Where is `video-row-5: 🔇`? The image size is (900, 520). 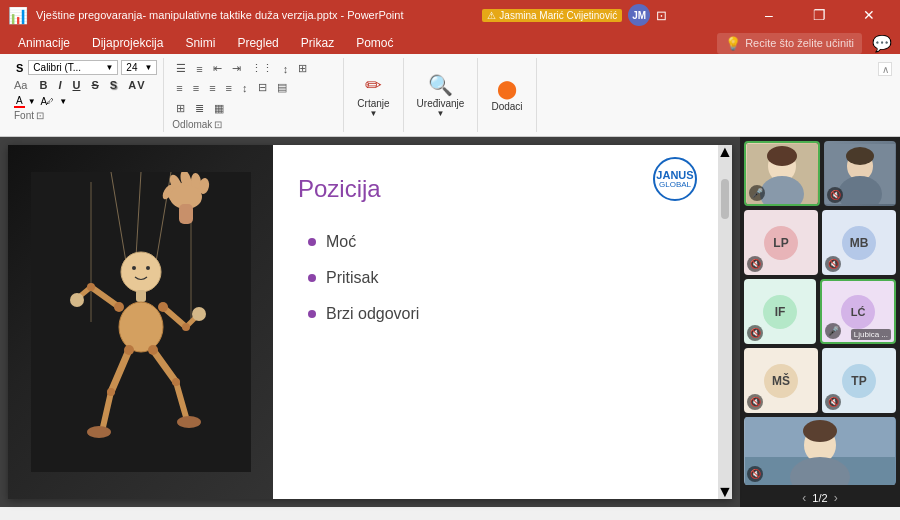 video-row-5: 🔇 is located at coordinates (820, 451).